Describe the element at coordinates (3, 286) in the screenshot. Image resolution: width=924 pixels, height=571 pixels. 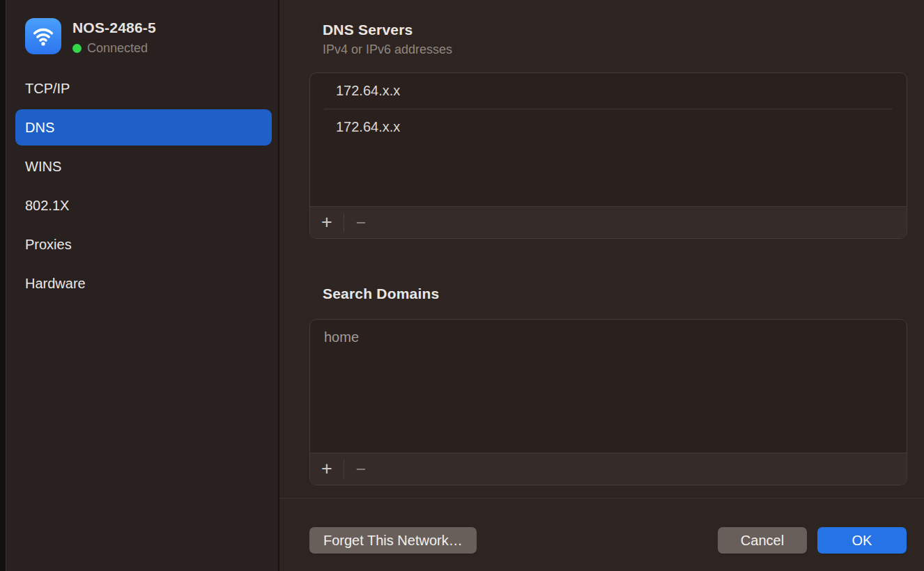
I see `window-left-edge` at that location.